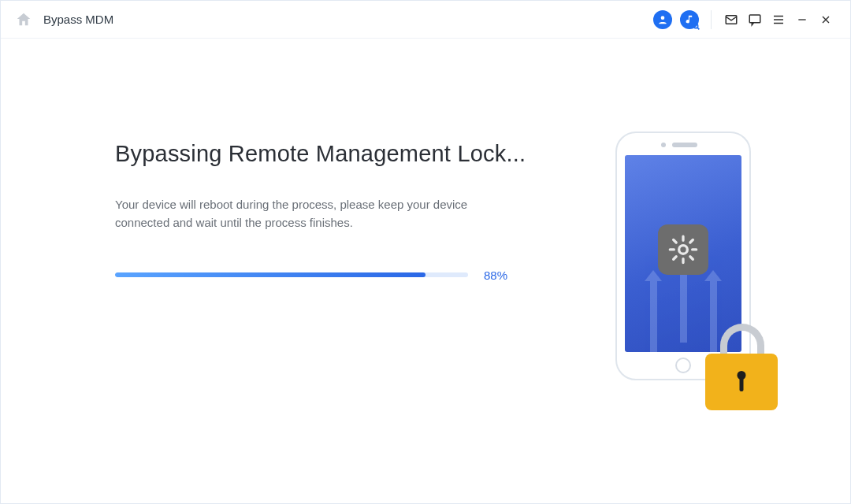 Image resolution: width=851 pixels, height=504 pixels. Describe the element at coordinates (663, 145) in the screenshot. I see `phone-camera-dot` at that location.